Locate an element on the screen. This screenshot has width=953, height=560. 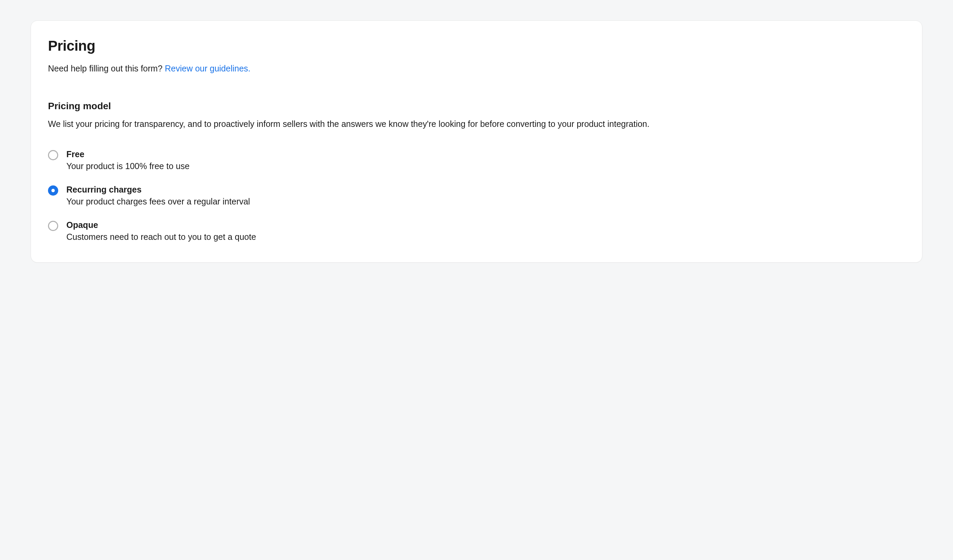
radio-description: Customers need to reach out to you to ge… is located at coordinates (161, 237).